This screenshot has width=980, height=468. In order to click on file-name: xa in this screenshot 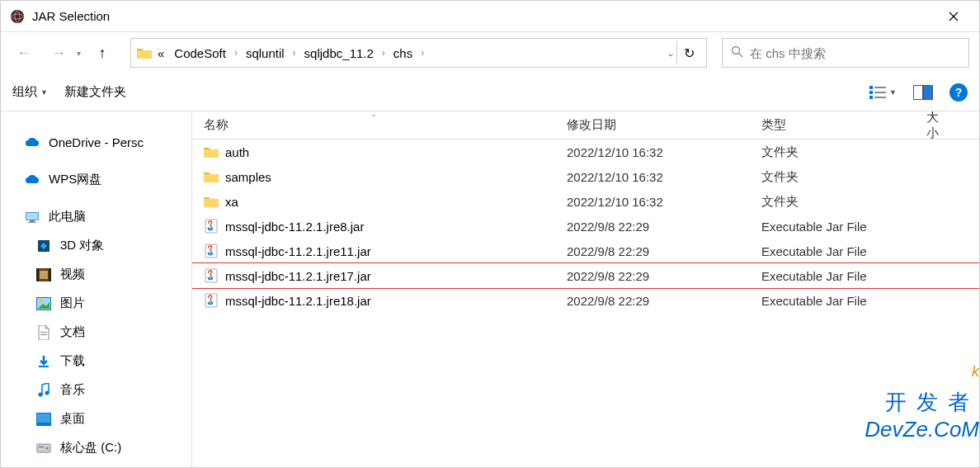, I will do `click(232, 201)`.